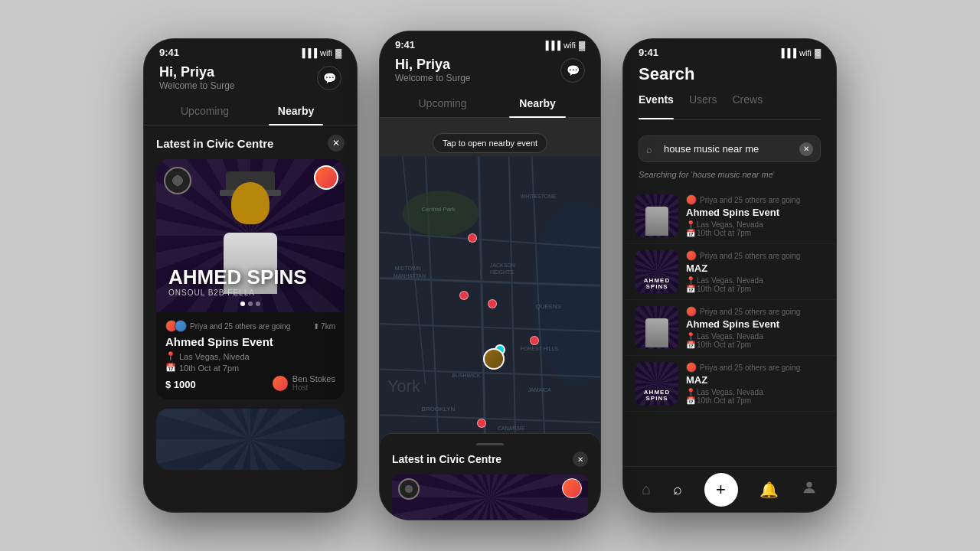  I want to click on host-info-1: Ben Stokes Host, so click(314, 383).